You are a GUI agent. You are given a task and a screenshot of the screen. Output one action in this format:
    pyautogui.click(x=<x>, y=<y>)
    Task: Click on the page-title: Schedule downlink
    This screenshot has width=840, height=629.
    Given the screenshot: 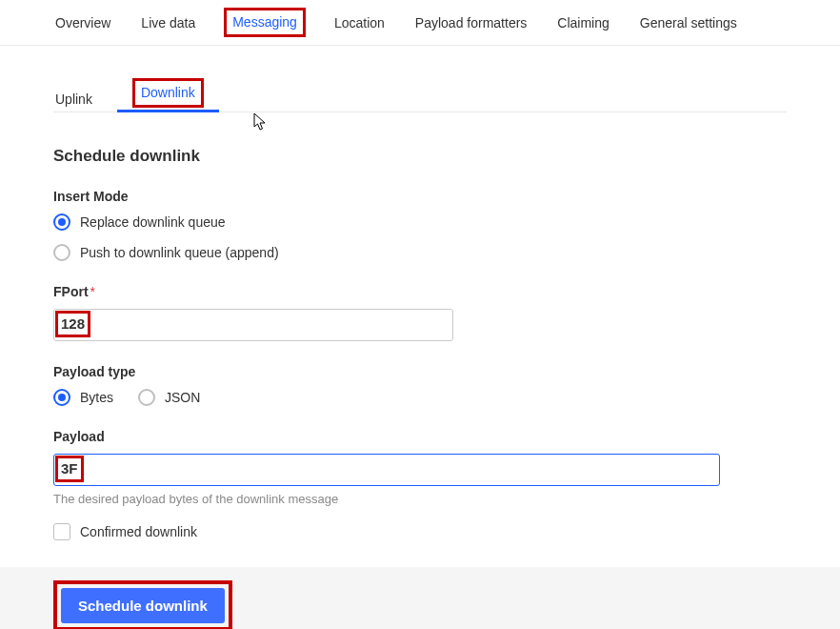 What is the action you would take?
    pyautogui.click(x=420, y=156)
    